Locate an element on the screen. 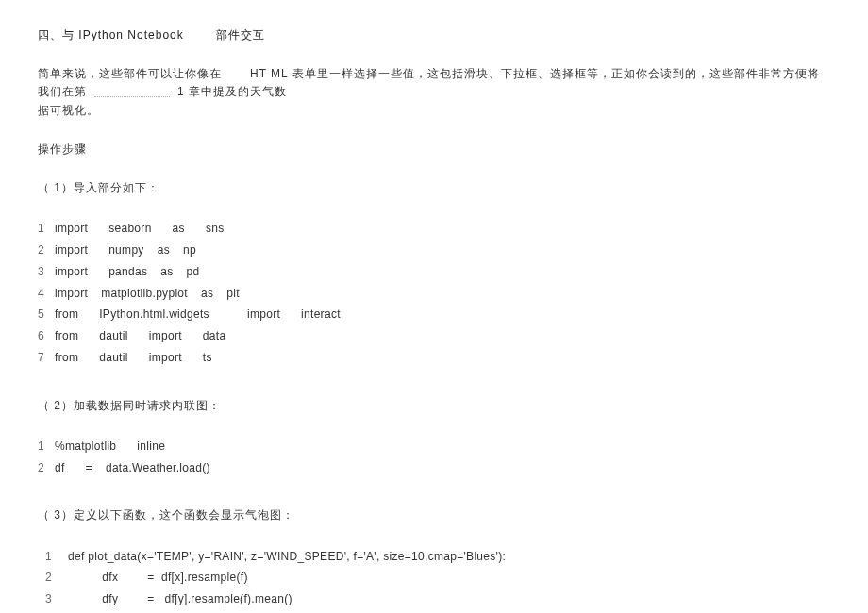  code-block-2: 1 %matplotlibinline 2 df=data.Weather.lo… is located at coordinates (434, 457).